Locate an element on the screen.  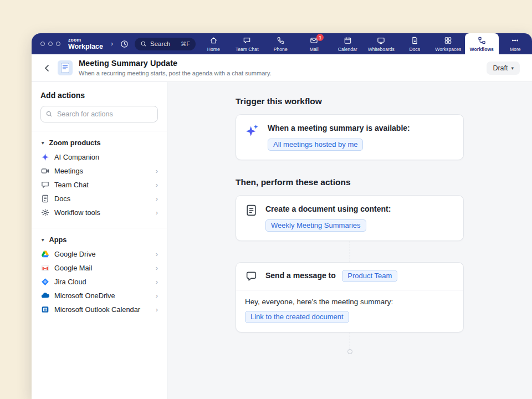
window-controls is located at coordinates (50, 44).